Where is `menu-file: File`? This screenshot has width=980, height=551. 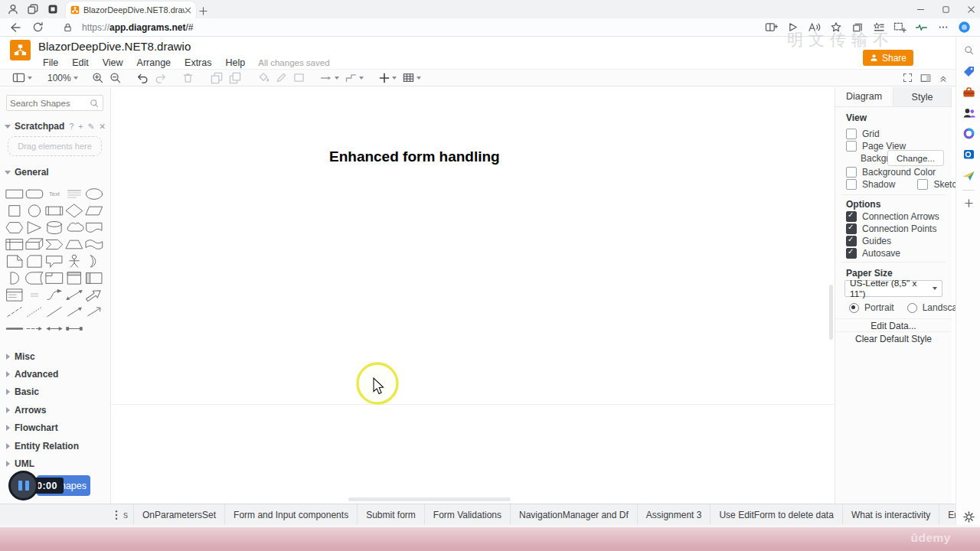
menu-file: File is located at coordinates (51, 63).